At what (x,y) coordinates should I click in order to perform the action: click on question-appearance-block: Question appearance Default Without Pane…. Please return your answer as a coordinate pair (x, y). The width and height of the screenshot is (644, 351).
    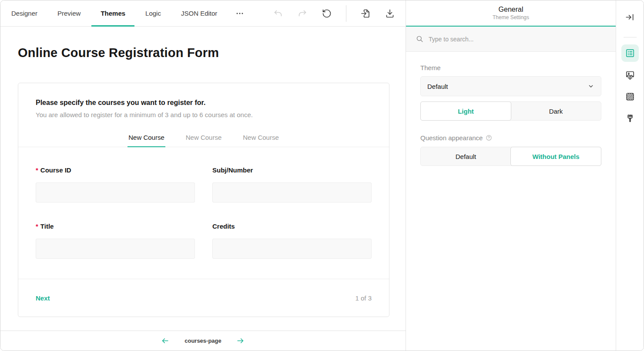
    Looking at the image, I should click on (511, 150).